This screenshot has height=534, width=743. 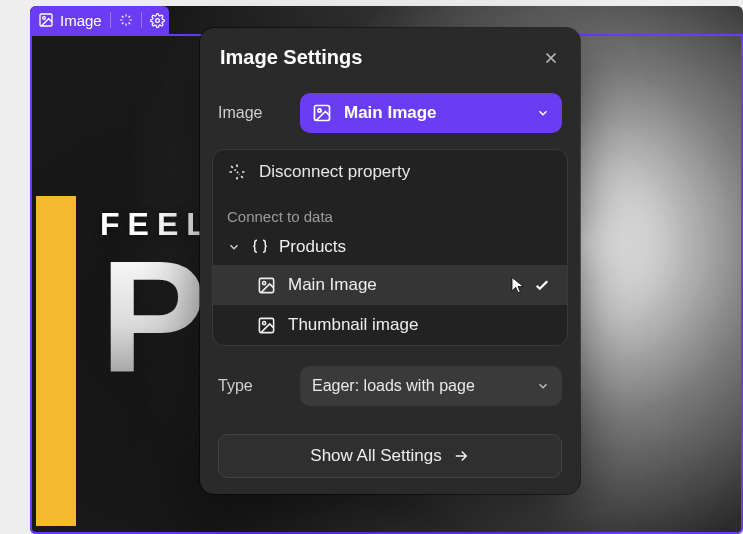 I want to click on disconnect-label: Disconnect property, so click(x=334, y=172).